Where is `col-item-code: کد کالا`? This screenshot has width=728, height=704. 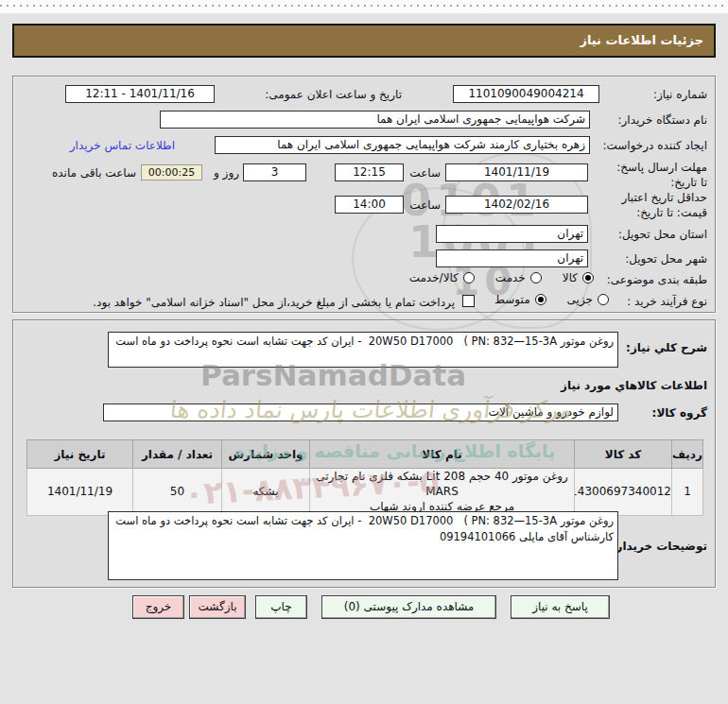 col-item-code: کد کالا is located at coordinates (624, 455).